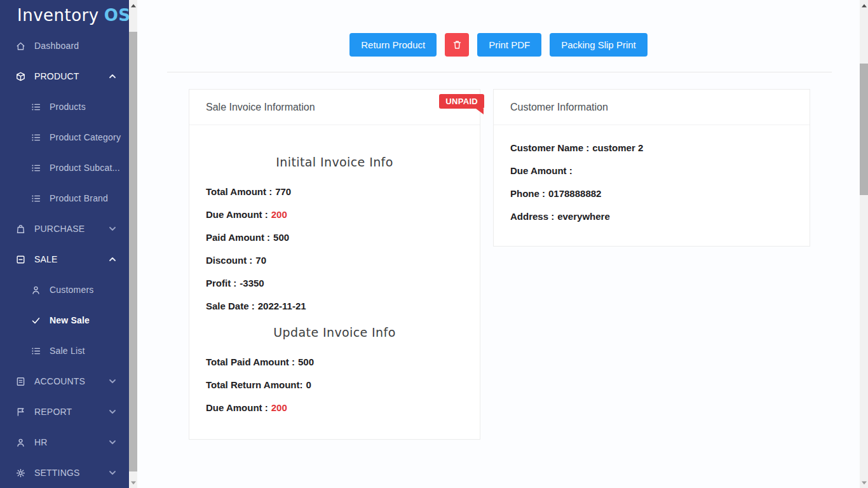 This screenshot has width=868, height=488. Describe the element at coordinates (133, 252) in the screenshot. I see `sidebar-scrollbar-thumb` at that location.